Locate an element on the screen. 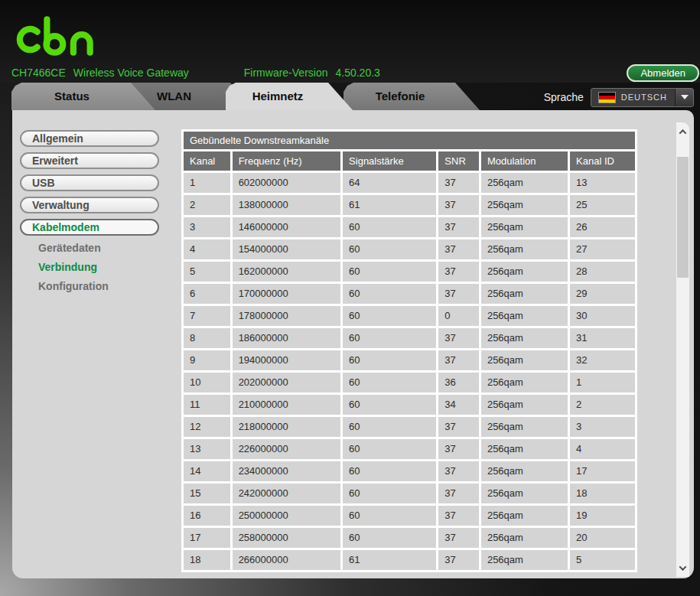 The height and width of the screenshot is (596, 700). table-cell: 25 is located at coordinates (603, 205).